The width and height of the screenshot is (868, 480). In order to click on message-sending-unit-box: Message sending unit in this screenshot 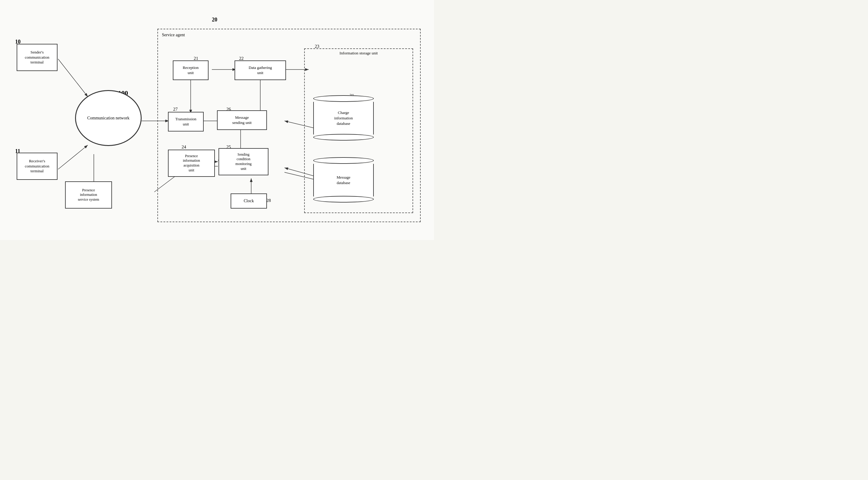, I will do `click(242, 120)`.